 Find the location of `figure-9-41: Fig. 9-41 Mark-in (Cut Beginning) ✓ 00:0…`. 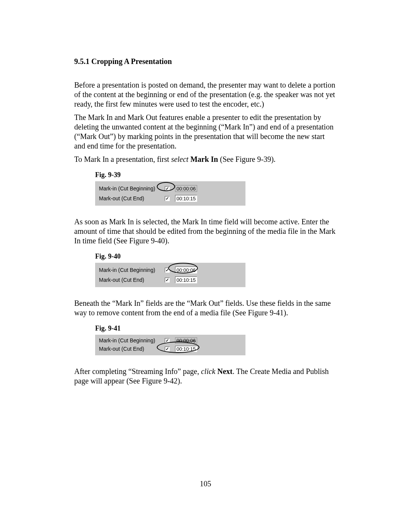

figure-9-41: Fig. 9-41 Mark-in (Cut Beginning) ✓ 00:0… is located at coordinates (216, 340).